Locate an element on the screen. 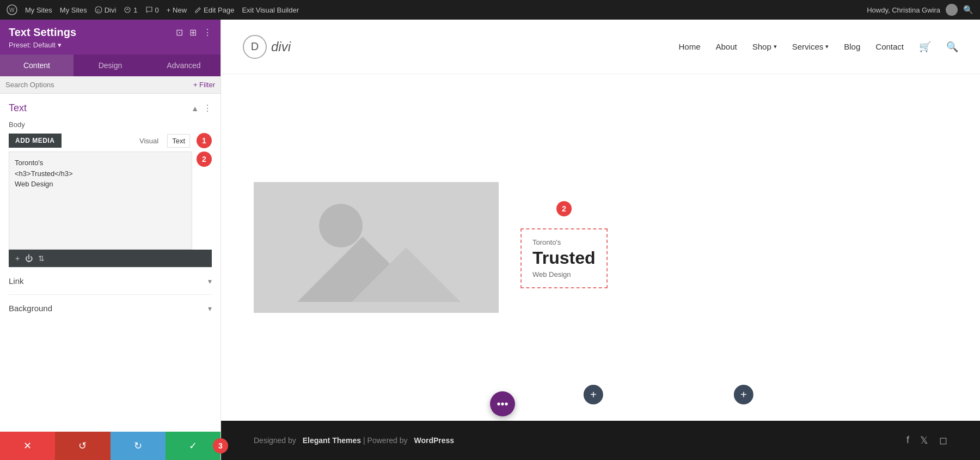 This screenshot has width=980, height=460. editor-textarea-row: Toronto's <h3>Trusted</h3> Web Design 2 is located at coordinates (110, 201).